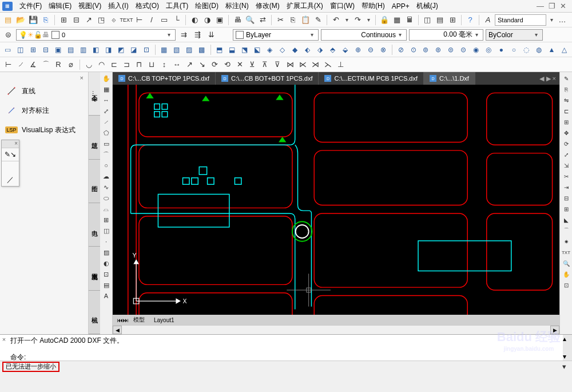 The height and width of the screenshot is (392, 572). What do you see at coordinates (263, 20) in the screenshot?
I see `convert-button: ⇄` at bounding box center [263, 20].